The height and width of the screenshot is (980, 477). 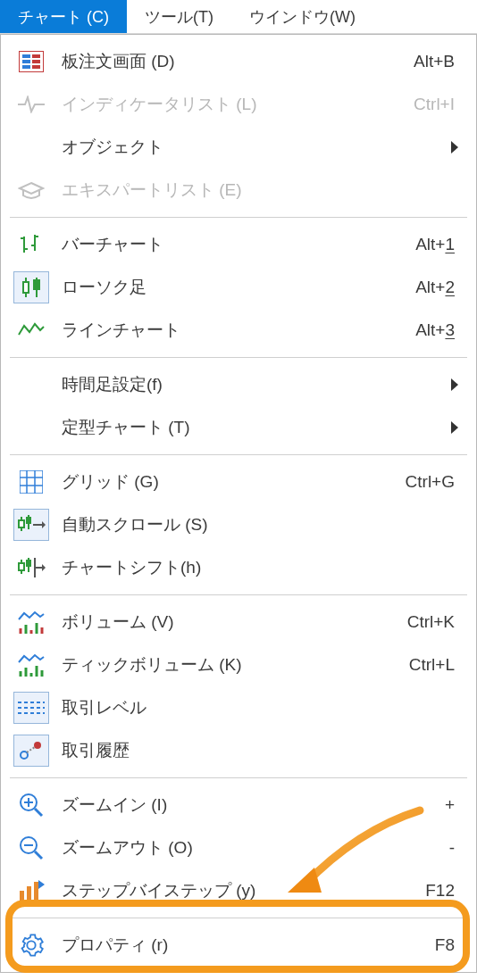 What do you see at coordinates (456, 848) in the screenshot?
I see `menu-accel: -` at bounding box center [456, 848].